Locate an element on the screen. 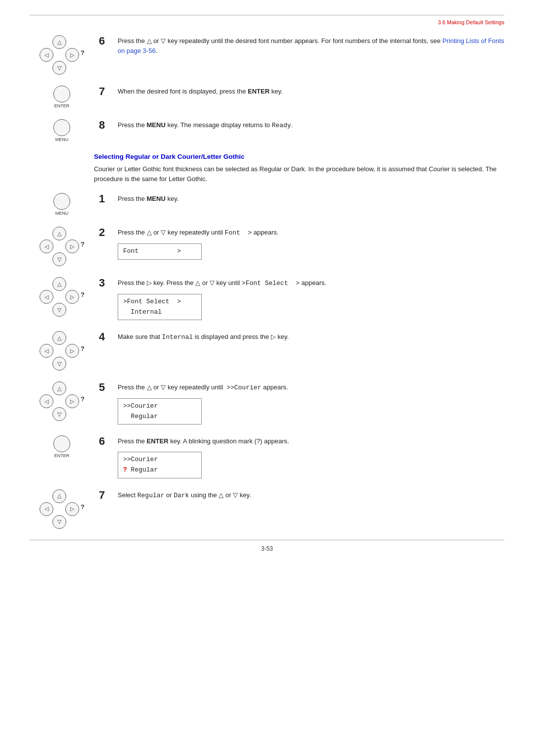 This screenshot has width=534, height=756. key-right-2: ▷ is located at coordinates (72, 246).